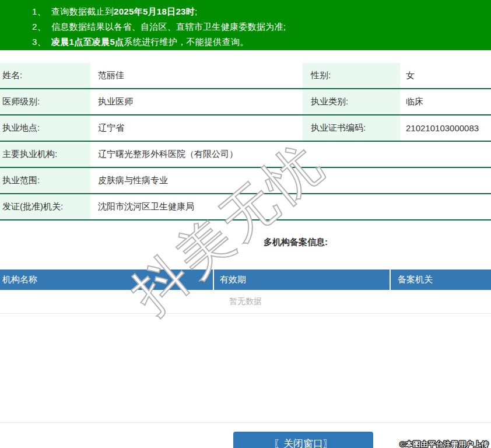 The height and width of the screenshot is (448, 491). Describe the element at coordinates (197, 128) in the screenshot. I see `field-value: 辽宁省` at that location.